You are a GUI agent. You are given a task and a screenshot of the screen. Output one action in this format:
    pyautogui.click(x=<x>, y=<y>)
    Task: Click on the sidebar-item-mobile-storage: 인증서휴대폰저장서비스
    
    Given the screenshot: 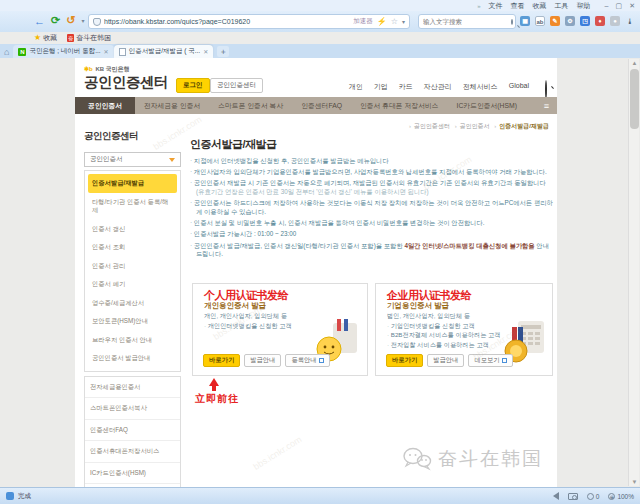 What is the action you would take?
    pyautogui.click(x=132, y=451)
    